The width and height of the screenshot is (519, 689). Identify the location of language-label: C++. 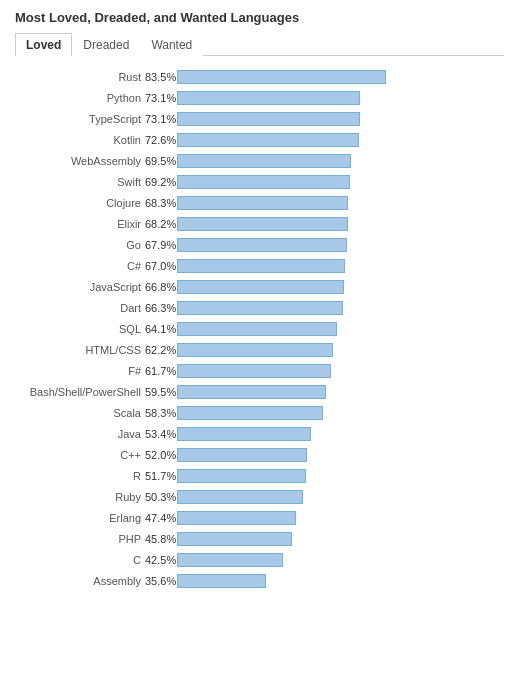
(80, 455).